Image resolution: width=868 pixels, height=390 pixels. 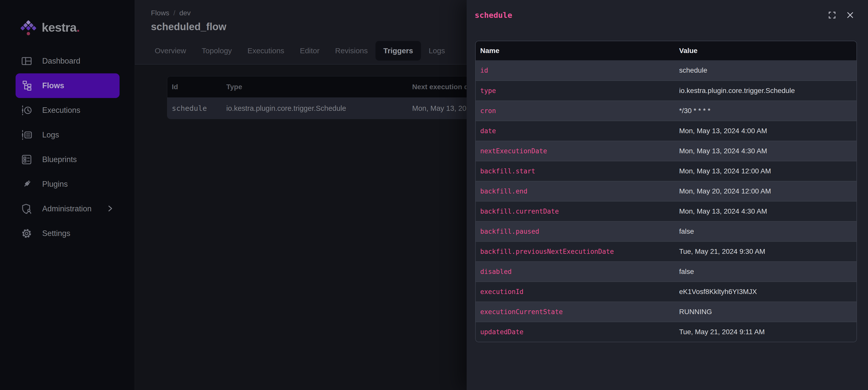 What do you see at coordinates (766, 90) in the screenshot?
I see `property-value: io.kestra.plugin.core.trigger.Schedule` at bounding box center [766, 90].